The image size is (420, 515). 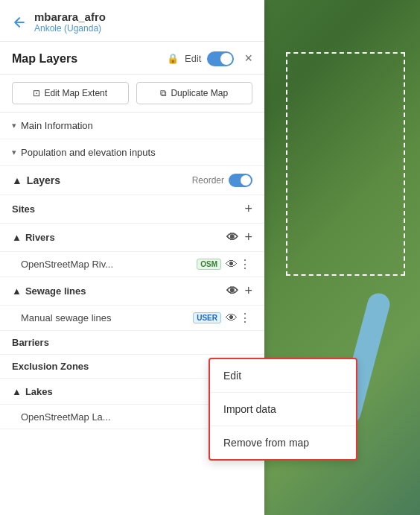 What do you see at coordinates (220, 59) in the screenshot?
I see `edit-toggle` at bounding box center [220, 59].